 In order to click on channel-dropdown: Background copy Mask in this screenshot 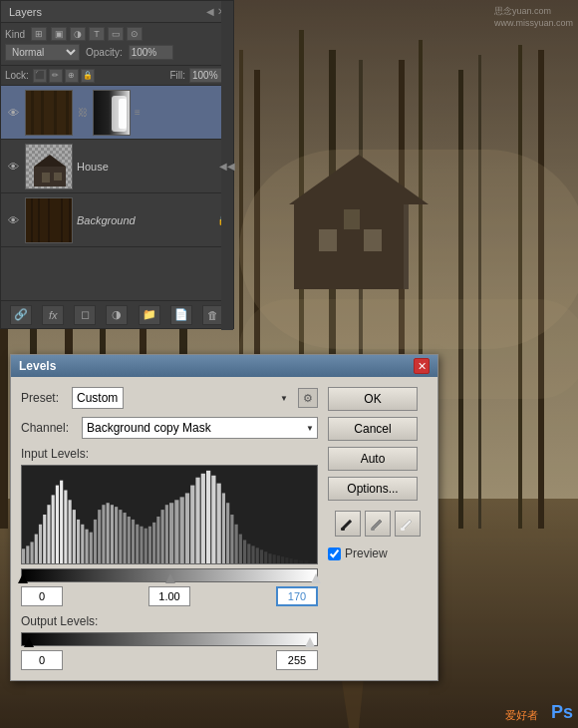, I will do `click(199, 428)`.